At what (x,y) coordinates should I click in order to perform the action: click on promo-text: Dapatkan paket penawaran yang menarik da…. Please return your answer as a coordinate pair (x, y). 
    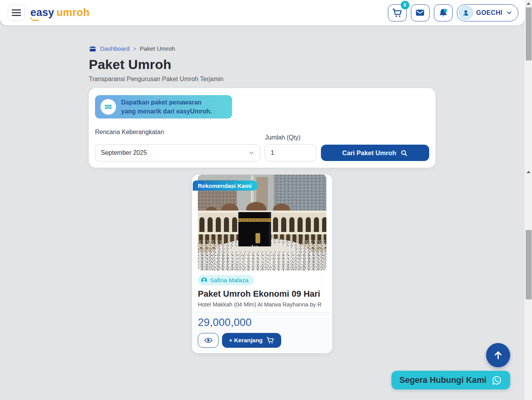
    Looking at the image, I should click on (167, 107).